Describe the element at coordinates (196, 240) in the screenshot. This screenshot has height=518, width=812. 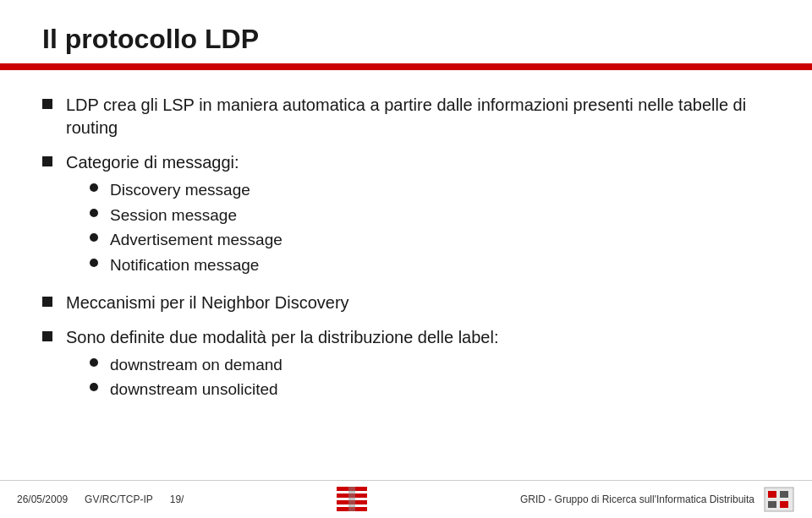
I see `sub-item-text: Advertisement message` at that location.